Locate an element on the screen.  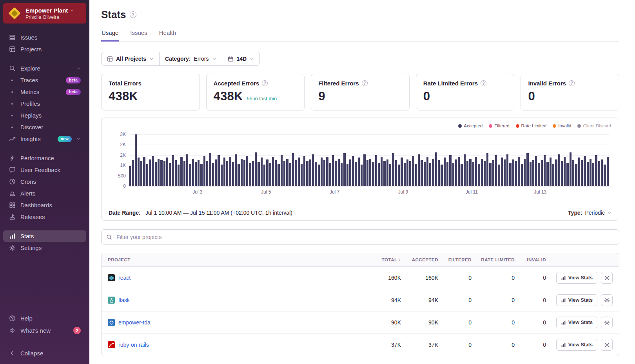
sidebar-item-issues: Issues is located at coordinates (45, 38).